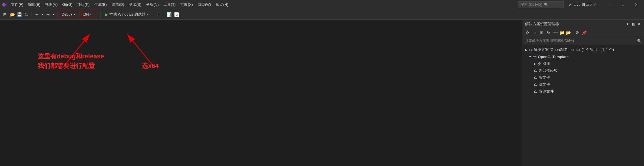 The image size is (644, 166). Describe the element at coordinates (541, 5) in the screenshot. I see `global-search-box: 搜索 (Ctrl+Q) 🔍` at that location.